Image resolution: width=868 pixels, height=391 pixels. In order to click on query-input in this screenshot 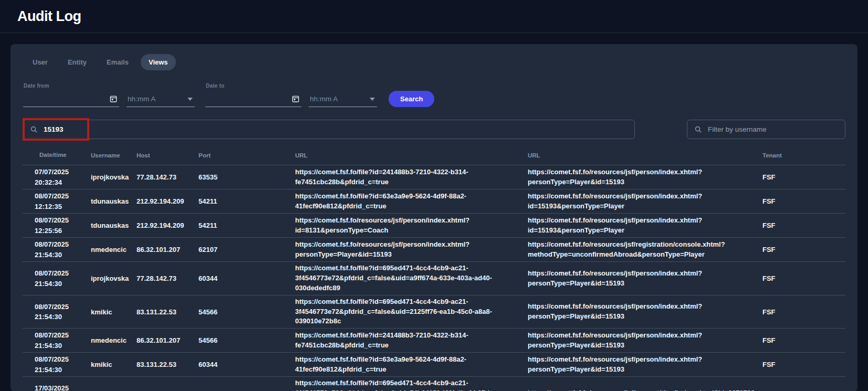, I will do `click(336, 129)`.